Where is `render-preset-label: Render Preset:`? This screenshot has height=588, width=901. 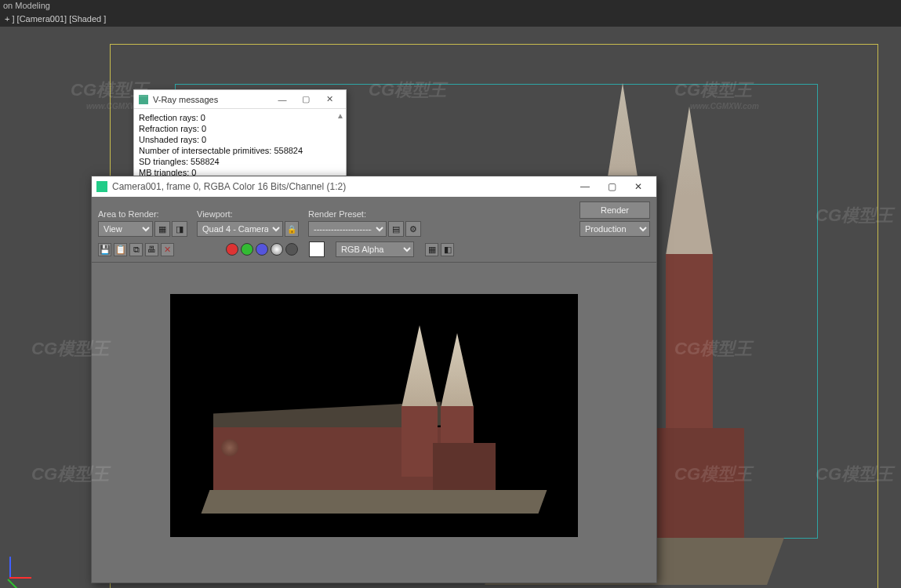
render-preset-label: Render Preset: is located at coordinates (365, 214).